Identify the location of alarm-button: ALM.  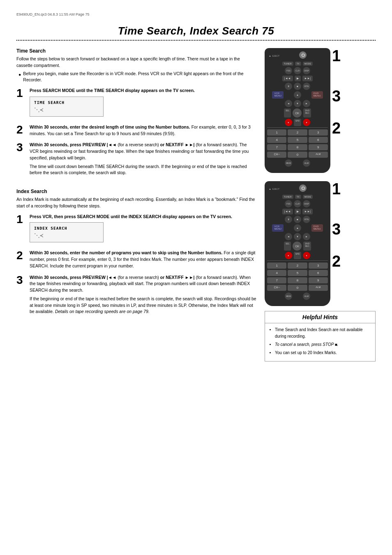
(307, 163).